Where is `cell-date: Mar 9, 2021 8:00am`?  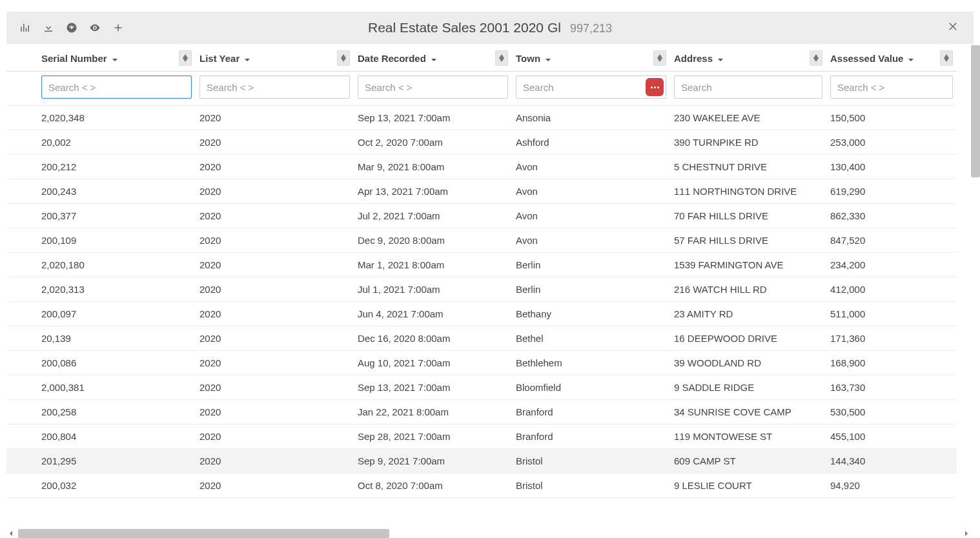
cell-date: Mar 9, 2021 8:00am is located at coordinates (433, 167).